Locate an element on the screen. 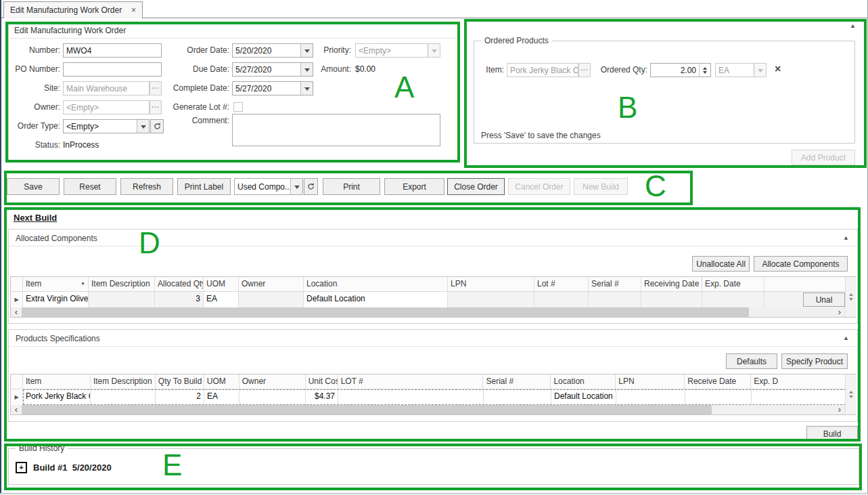 The image size is (868, 495). cell-item: Pork Jerky Black Ch... is located at coordinates (57, 397).